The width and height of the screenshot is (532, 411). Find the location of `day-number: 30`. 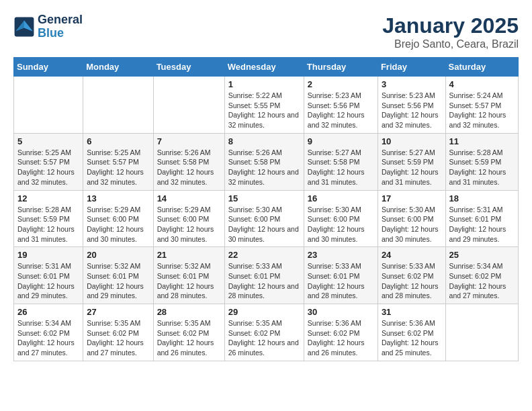

day-number: 30 is located at coordinates (341, 312).